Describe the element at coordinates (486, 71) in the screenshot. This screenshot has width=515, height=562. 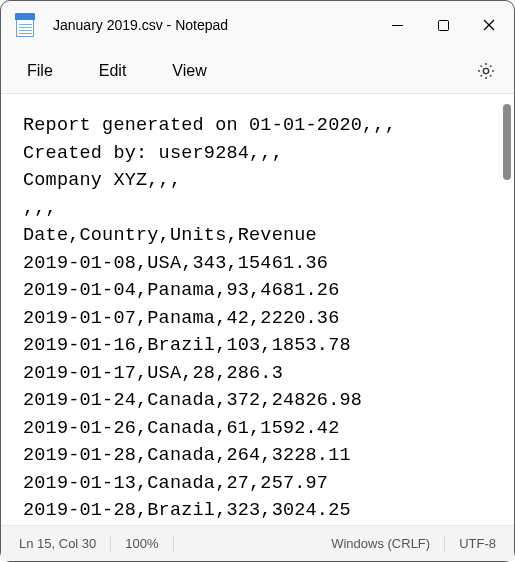
I see `settings-button` at that location.